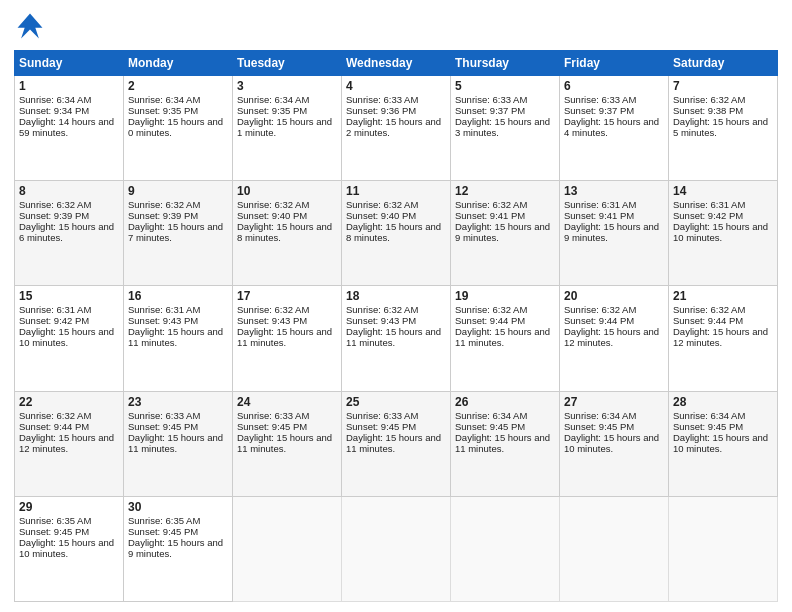 The image size is (792, 612). I want to click on sunset-label: Sunset: 9:38 PM, so click(708, 110).